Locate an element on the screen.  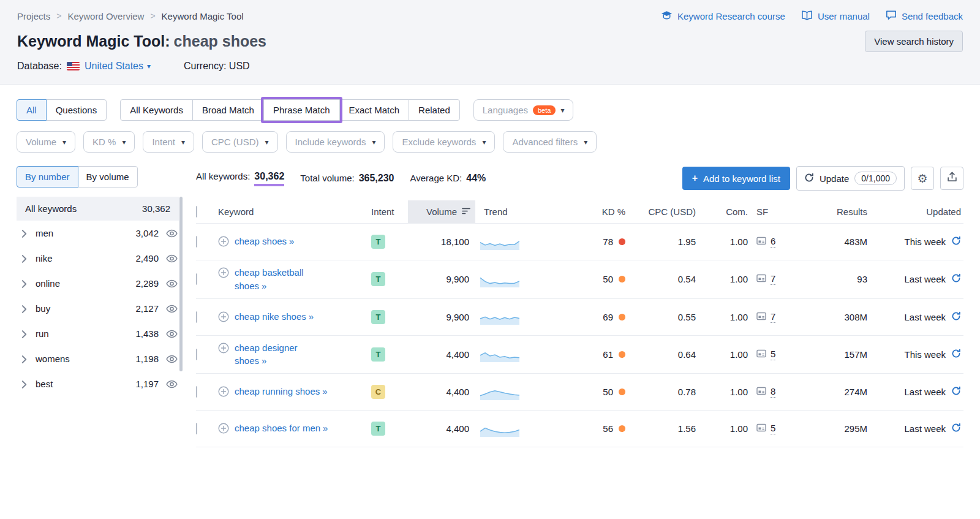
tab-broad-match: Broad Match is located at coordinates (228, 110).